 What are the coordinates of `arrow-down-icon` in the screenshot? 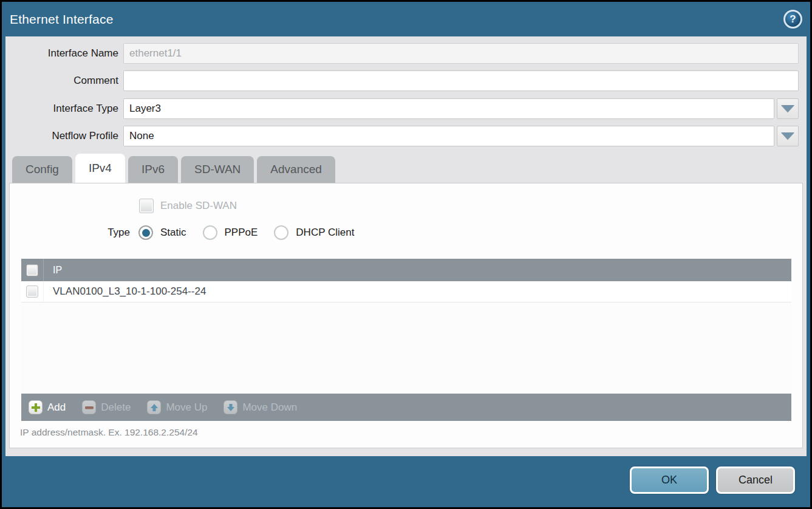 It's located at (231, 407).